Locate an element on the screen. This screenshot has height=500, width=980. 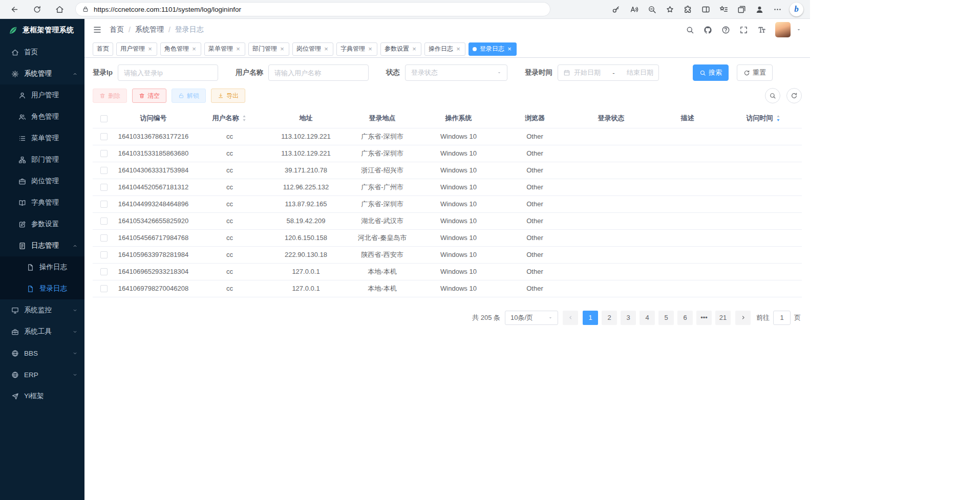
reset-button: 重置 is located at coordinates (755, 73).